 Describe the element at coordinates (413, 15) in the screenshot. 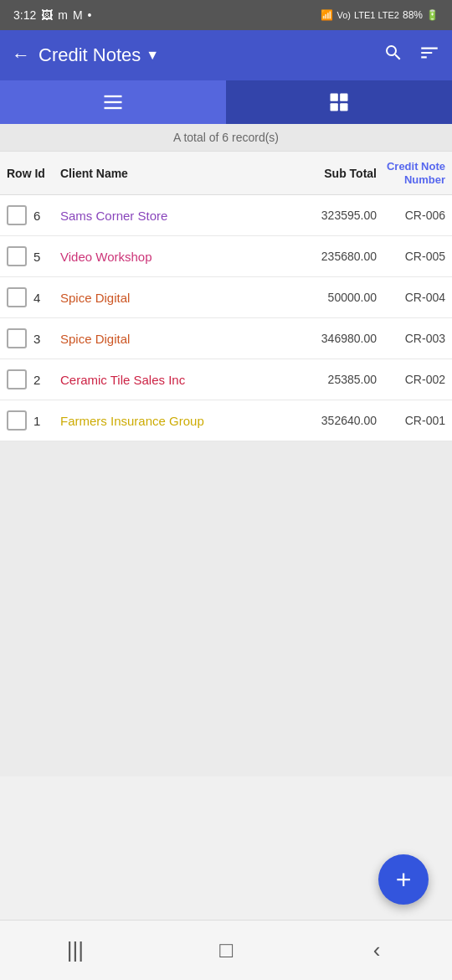

I see `battery-percent: 88%` at that location.